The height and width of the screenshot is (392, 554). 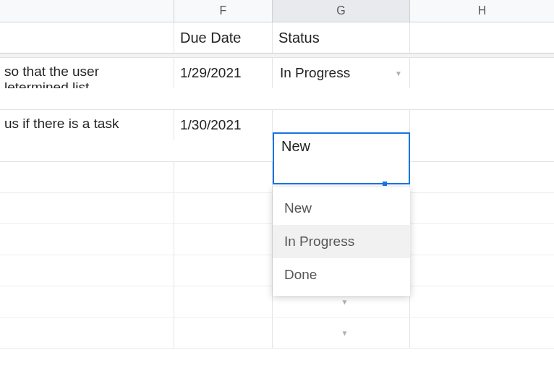 I want to click on cell-f-header: Due Date, so click(x=223, y=38).